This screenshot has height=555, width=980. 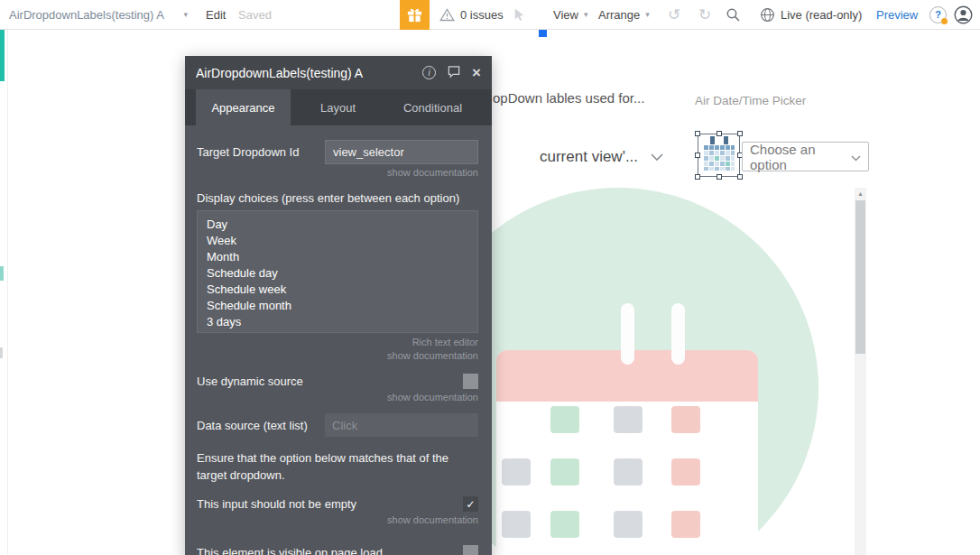 I want to click on dynamic-source-row: Use dynamic source, so click(x=337, y=381).